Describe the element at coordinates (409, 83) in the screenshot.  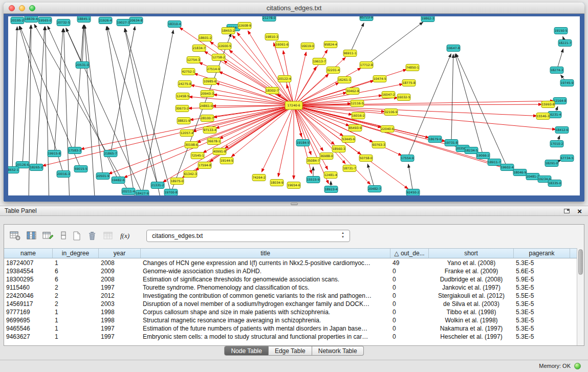
I see `network-node: 18775-8` at that location.